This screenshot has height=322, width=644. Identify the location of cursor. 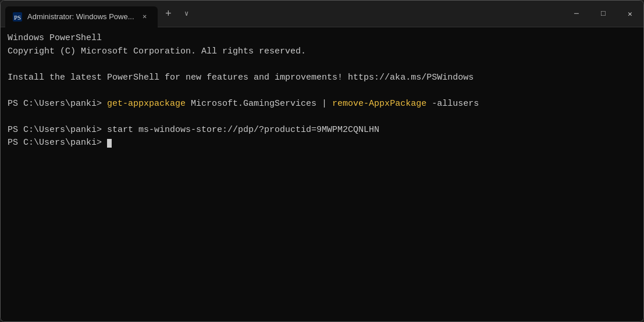
(109, 143).